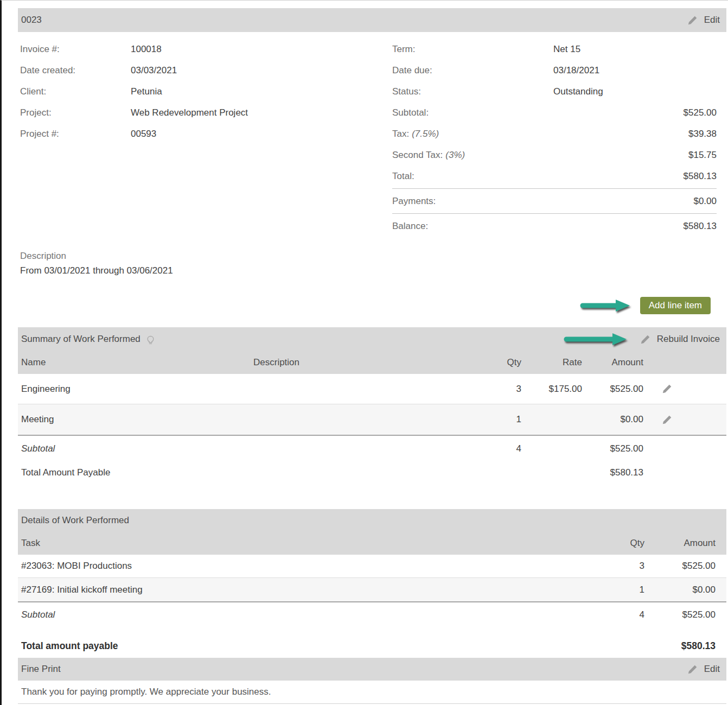  I want to click on date-created-value: 03/03/2021, so click(154, 71).